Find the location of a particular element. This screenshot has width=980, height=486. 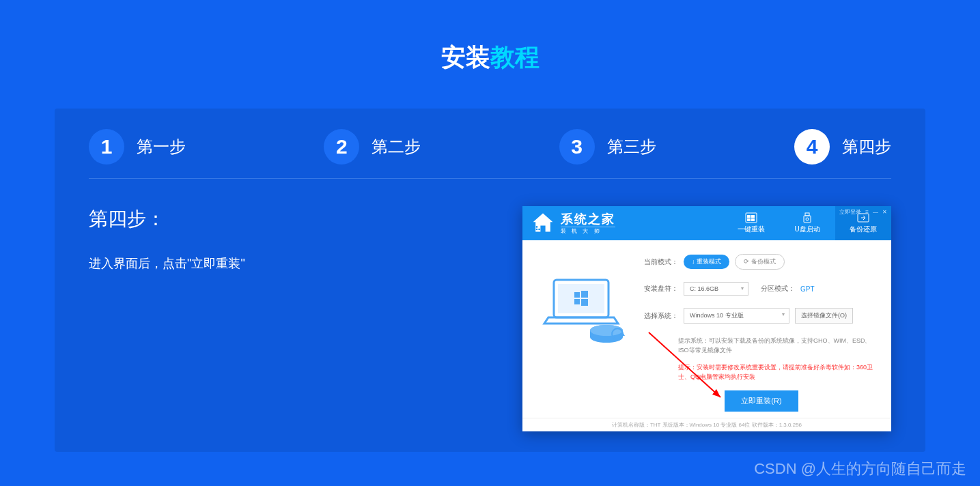

title-part1: 安装 is located at coordinates (466, 57).